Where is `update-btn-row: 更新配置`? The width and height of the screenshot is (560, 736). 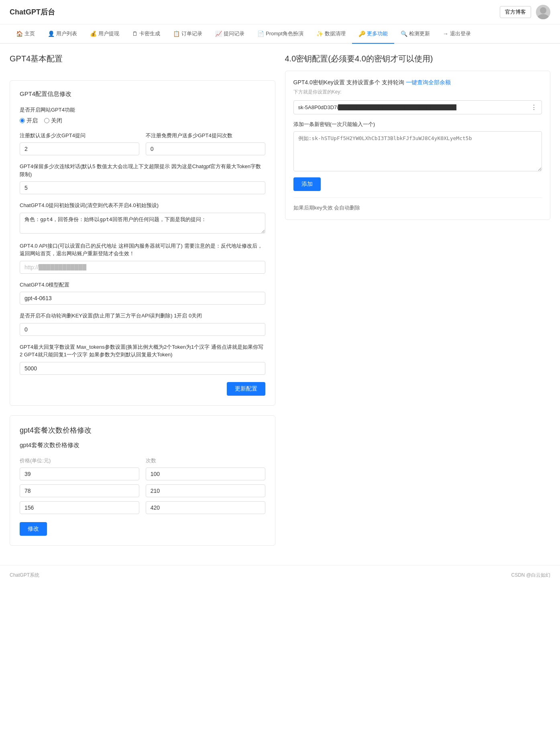 update-btn-row: 更新配置 is located at coordinates (143, 389).